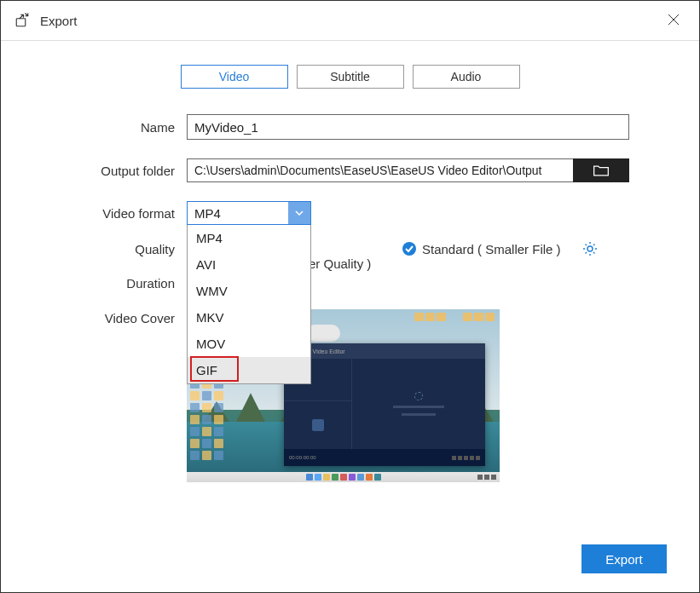 The width and height of the screenshot is (700, 593). Describe the element at coordinates (350, 77) in the screenshot. I see `tab-label: Subtitle` at that location.